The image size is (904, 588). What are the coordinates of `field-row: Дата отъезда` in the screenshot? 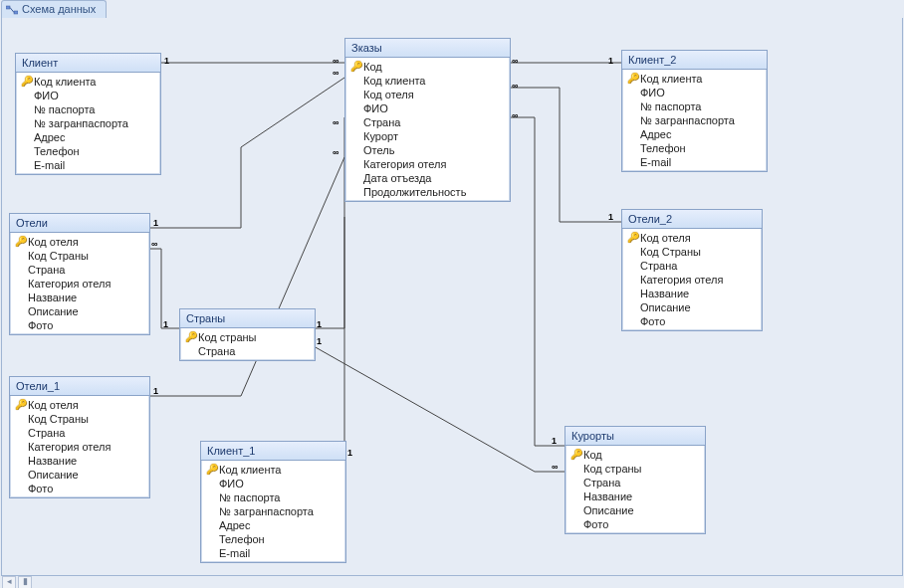 It's located at (428, 178).